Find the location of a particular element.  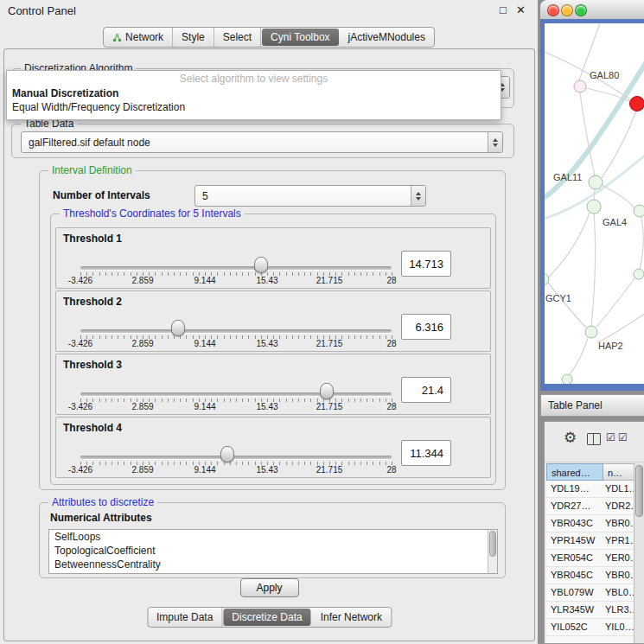

network-canvas: GAL80GAL11GAL4GCY1HAP2 is located at coordinates (595, 204).